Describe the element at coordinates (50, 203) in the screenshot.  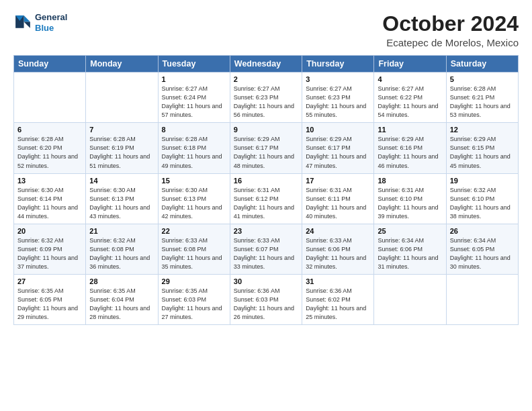
I see `day-detail: Sunrise: 6:30 AM Sunset: 6:14 PM Dayligh…` at that location.